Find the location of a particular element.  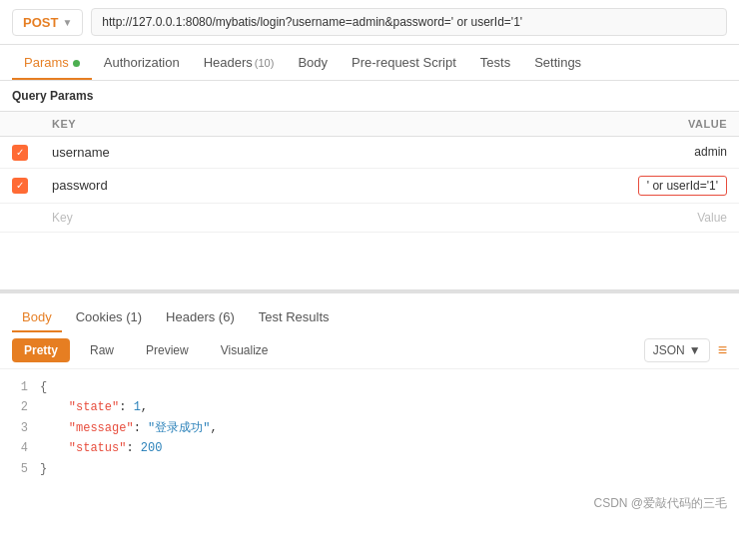

request-tabs: Params Authorization Headers(10) Body Pr… is located at coordinates (370, 63).